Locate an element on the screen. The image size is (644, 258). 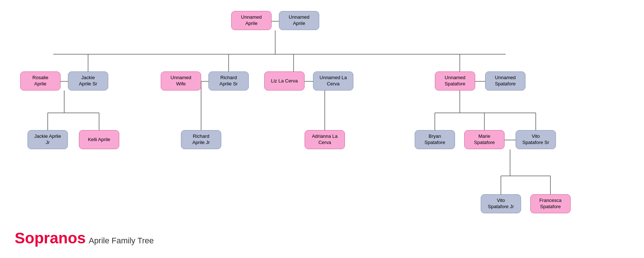
node-jackie-aprile-sr: Jackie Aprile Sr is located at coordinates (88, 81).